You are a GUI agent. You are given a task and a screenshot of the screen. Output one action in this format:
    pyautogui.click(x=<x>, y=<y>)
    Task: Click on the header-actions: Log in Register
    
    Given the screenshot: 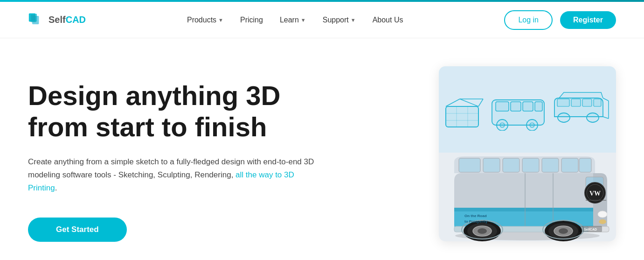 What is the action you would take?
    pyautogui.click(x=560, y=20)
    